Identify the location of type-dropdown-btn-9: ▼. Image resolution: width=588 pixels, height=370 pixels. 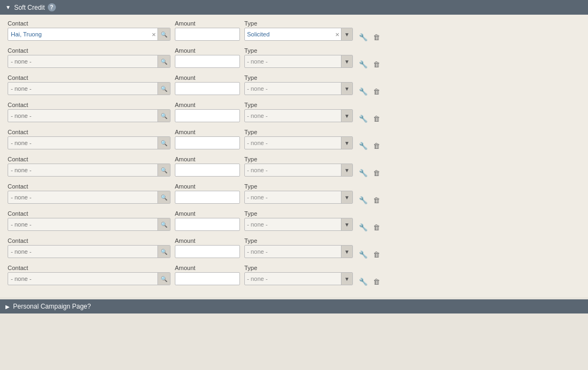
(346, 279).